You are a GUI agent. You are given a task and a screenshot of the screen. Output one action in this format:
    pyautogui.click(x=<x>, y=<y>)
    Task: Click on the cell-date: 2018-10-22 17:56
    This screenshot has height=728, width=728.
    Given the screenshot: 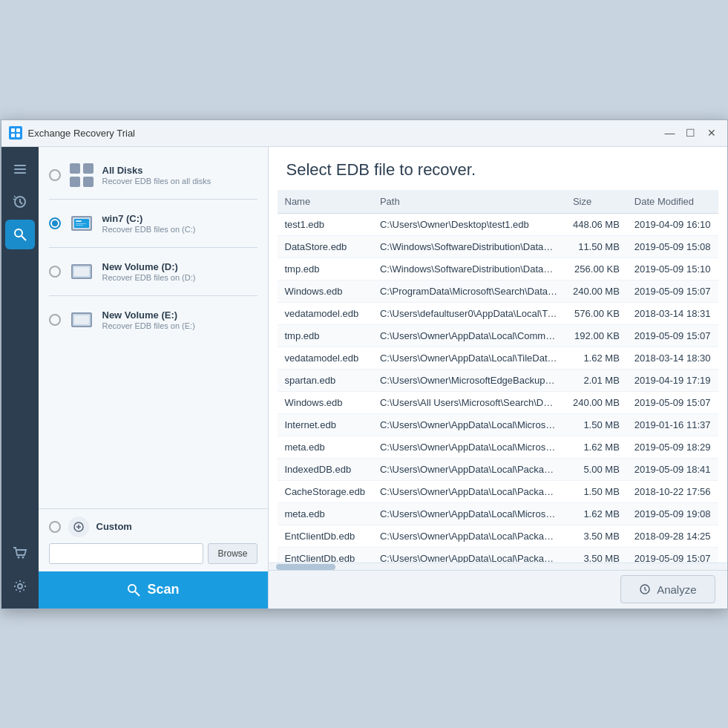 What is the action you would take?
    pyautogui.click(x=672, y=491)
    